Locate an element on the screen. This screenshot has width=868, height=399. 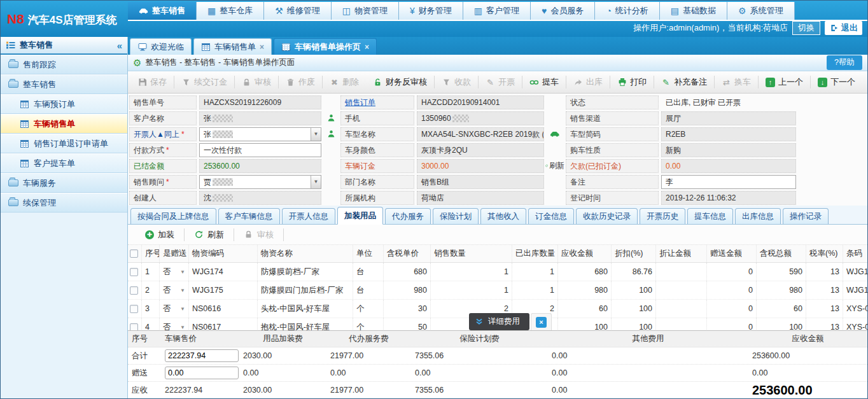
void-button: 作废 is located at coordinates (300, 82).